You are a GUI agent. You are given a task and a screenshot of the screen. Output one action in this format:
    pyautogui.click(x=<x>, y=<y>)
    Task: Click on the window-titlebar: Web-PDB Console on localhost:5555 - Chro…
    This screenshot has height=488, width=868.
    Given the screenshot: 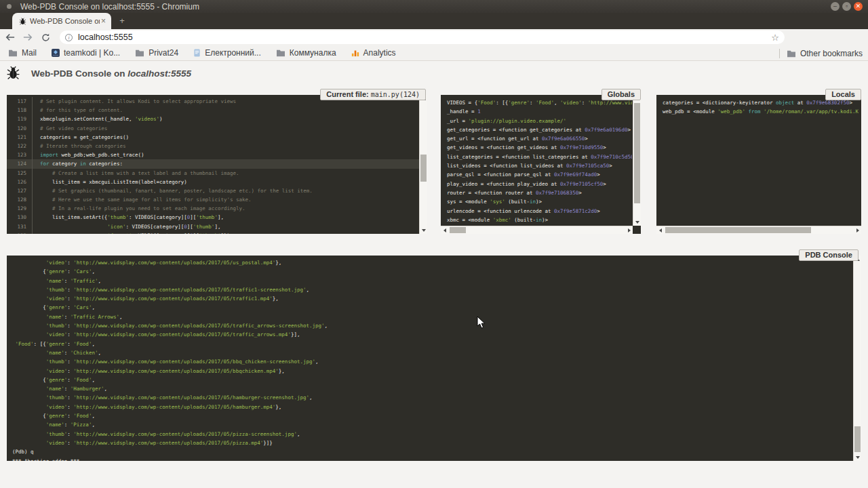 What is the action you would take?
    pyautogui.click(x=434, y=7)
    